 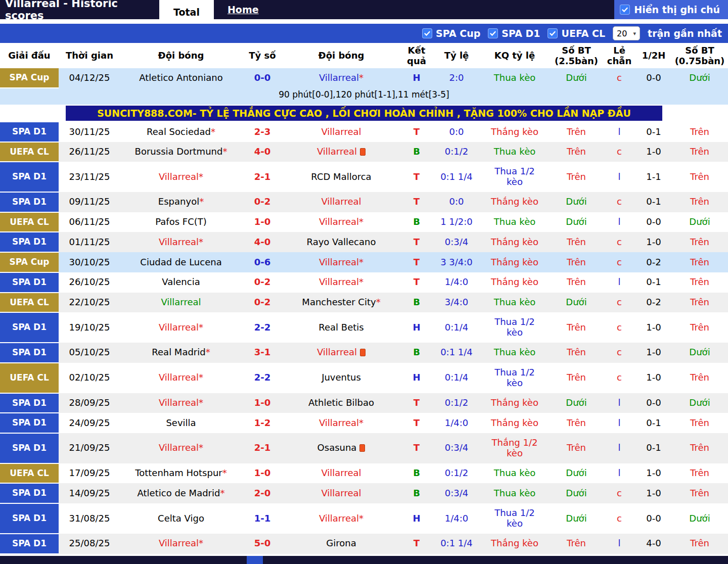 I want to click on team-name: Ciudad de Lucena, so click(x=181, y=262).